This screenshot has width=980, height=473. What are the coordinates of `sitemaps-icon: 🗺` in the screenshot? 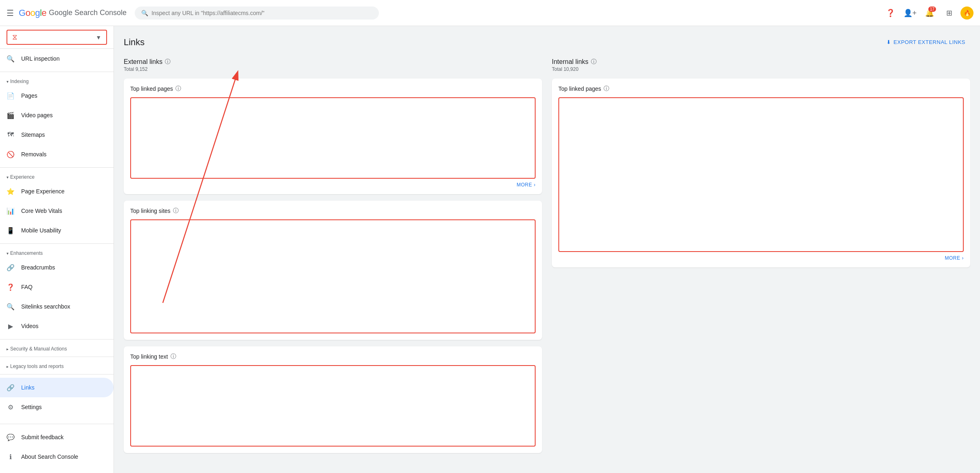 It's located at (11, 135).